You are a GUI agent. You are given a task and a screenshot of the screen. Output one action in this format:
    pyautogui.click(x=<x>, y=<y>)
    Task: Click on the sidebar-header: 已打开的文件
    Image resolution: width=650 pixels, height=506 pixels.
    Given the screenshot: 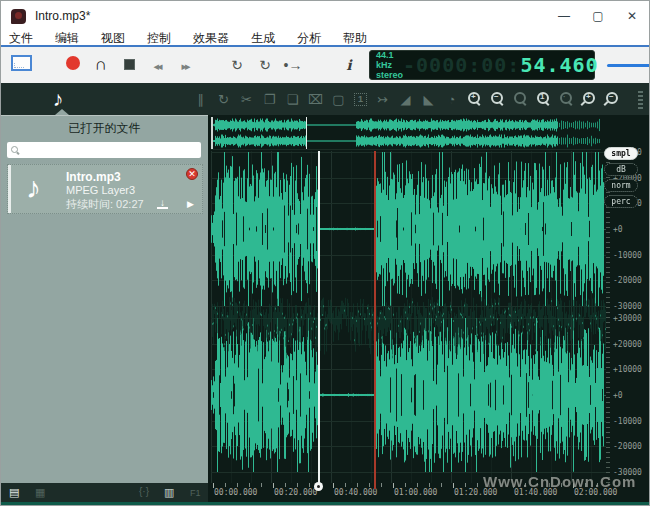 What is the action you would take?
    pyautogui.click(x=104, y=127)
    